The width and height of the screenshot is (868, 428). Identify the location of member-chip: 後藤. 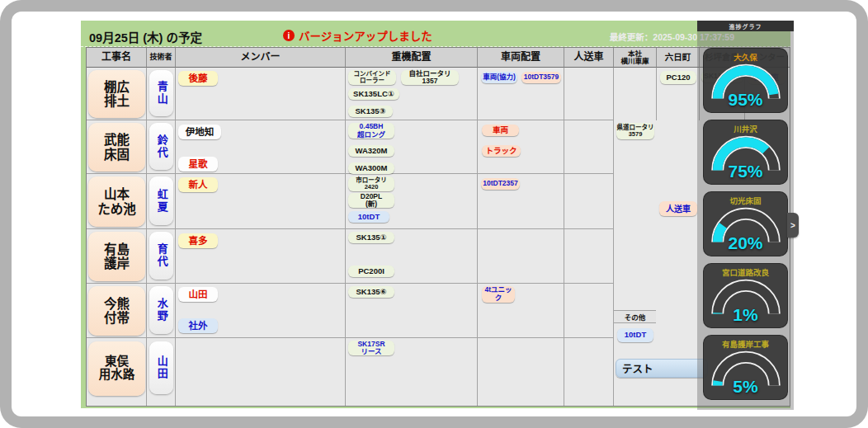
(198, 78).